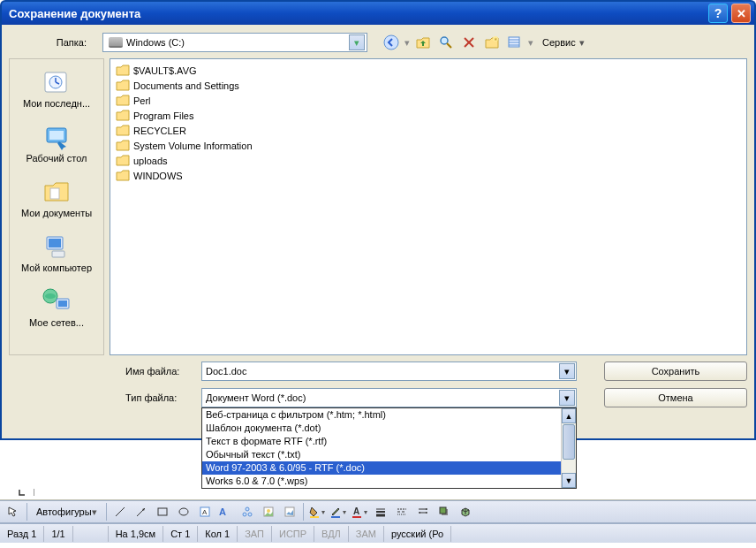 The image size is (756, 548). Describe the element at coordinates (428, 131) in the screenshot. I see `list-item: RECYCLER` at that location.